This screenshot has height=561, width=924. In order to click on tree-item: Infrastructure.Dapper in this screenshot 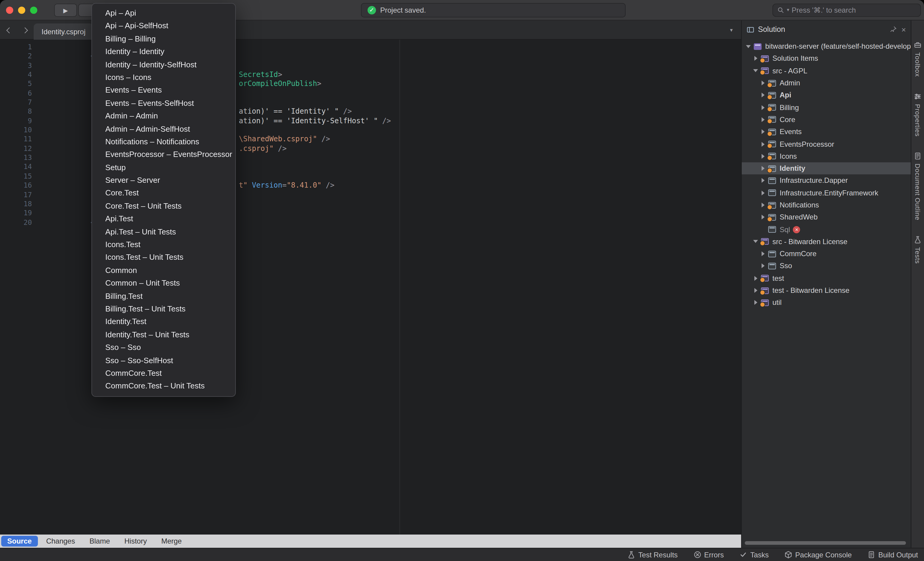, I will do `click(826, 181)`.